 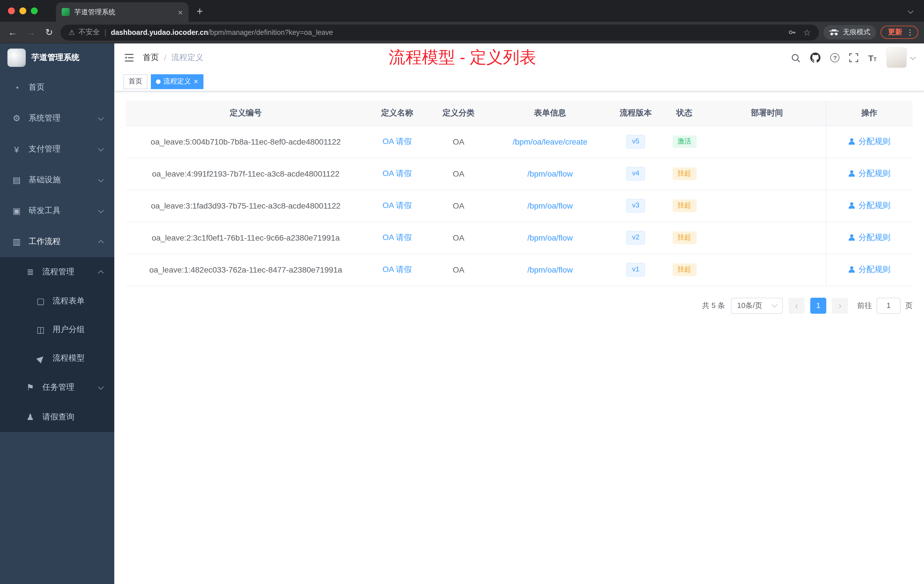 What do you see at coordinates (397, 142) in the screenshot?
I see `cell-definition-name: OA 请假` at bounding box center [397, 142].